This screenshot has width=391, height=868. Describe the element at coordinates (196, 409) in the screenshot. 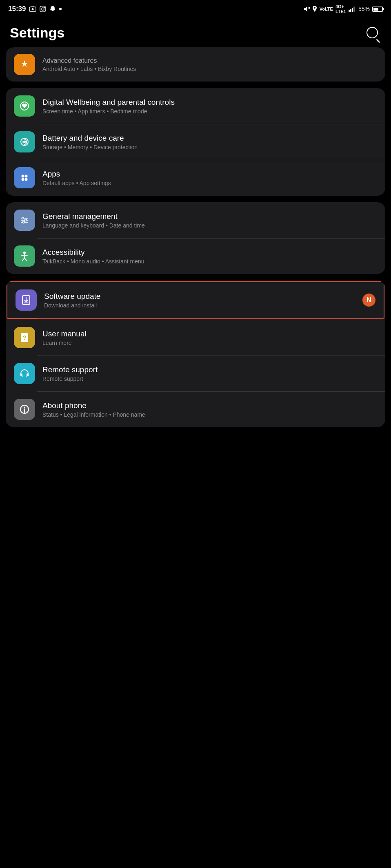

I see `about-phone-item: About phone Status • Legal information •…` at that location.